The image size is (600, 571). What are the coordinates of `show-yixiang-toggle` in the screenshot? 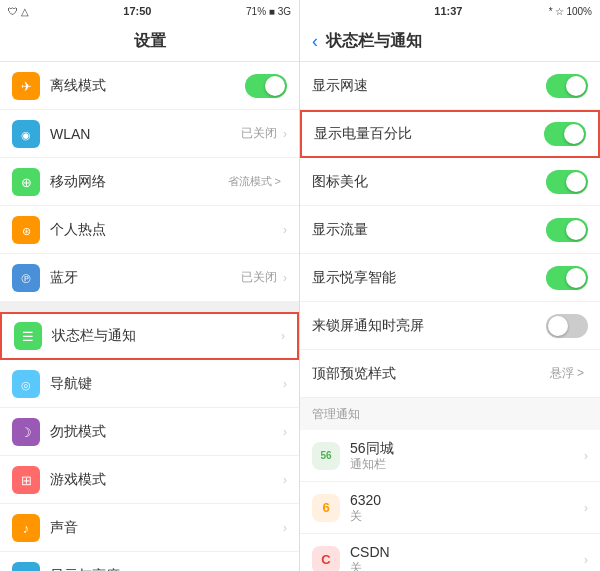 It's located at (567, 278).